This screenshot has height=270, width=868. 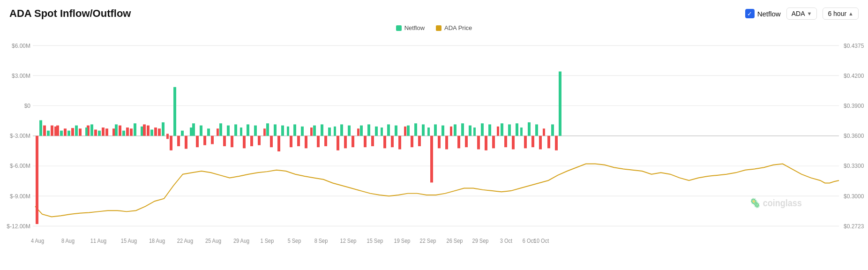 I want to click on legend-netflow: Netflow, so click(x=411, y=28).